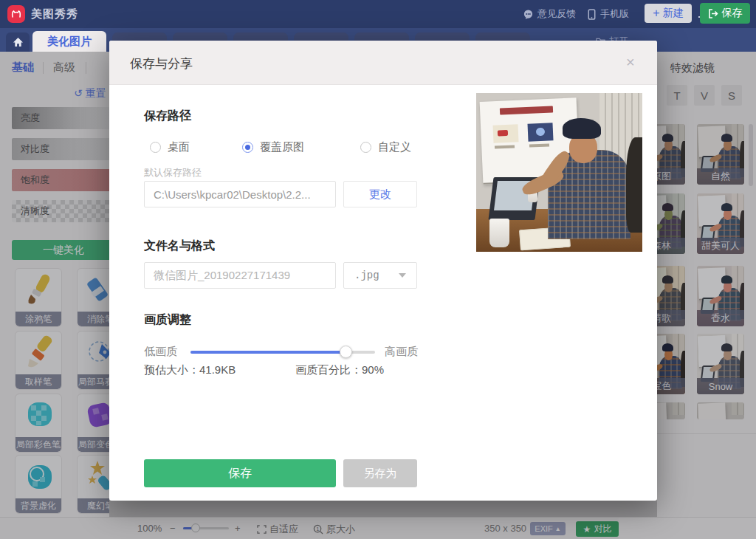 The height and width of the screenshot is (539, 756). I want to click on meitu-cat-icon, so click(16, 14).